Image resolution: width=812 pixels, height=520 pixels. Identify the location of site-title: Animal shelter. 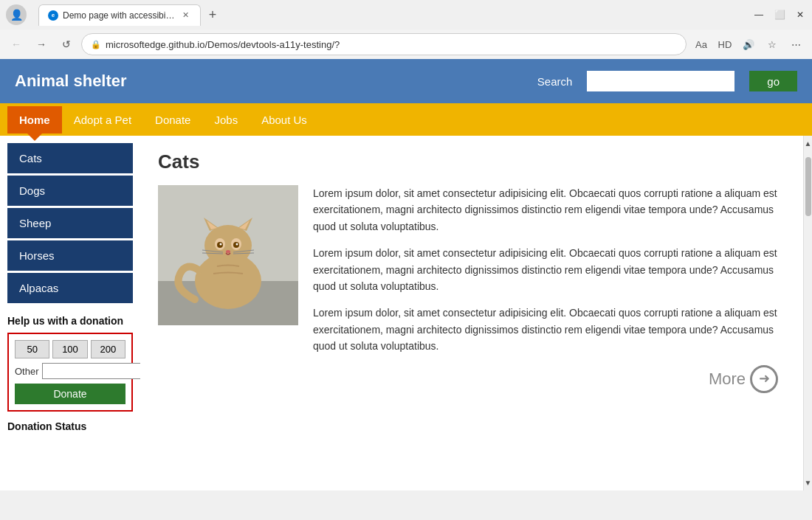
(269, 81).